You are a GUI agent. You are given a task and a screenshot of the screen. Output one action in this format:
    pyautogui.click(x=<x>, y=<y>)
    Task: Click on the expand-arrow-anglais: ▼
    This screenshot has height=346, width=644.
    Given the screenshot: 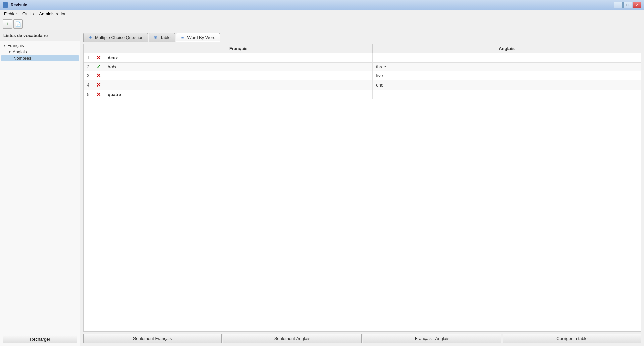 What is the action you would take?
    pyautogui.click(x=10, y=52)
    